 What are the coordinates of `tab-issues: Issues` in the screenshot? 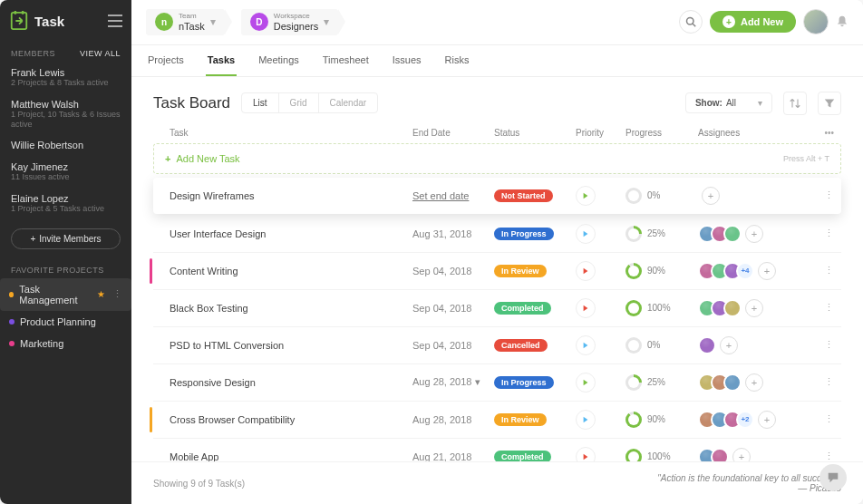 It's located at (407, 61).